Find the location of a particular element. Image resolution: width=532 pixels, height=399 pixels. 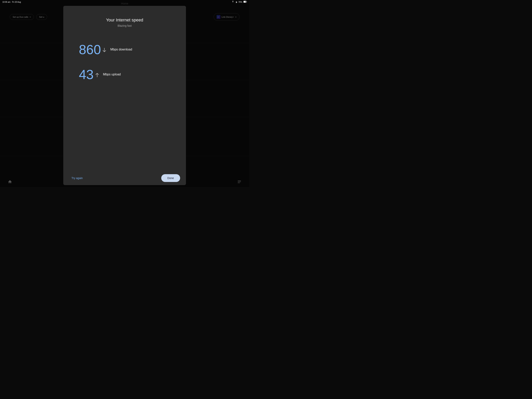

try-again-button: Try again is located at coordinates (77, 178).